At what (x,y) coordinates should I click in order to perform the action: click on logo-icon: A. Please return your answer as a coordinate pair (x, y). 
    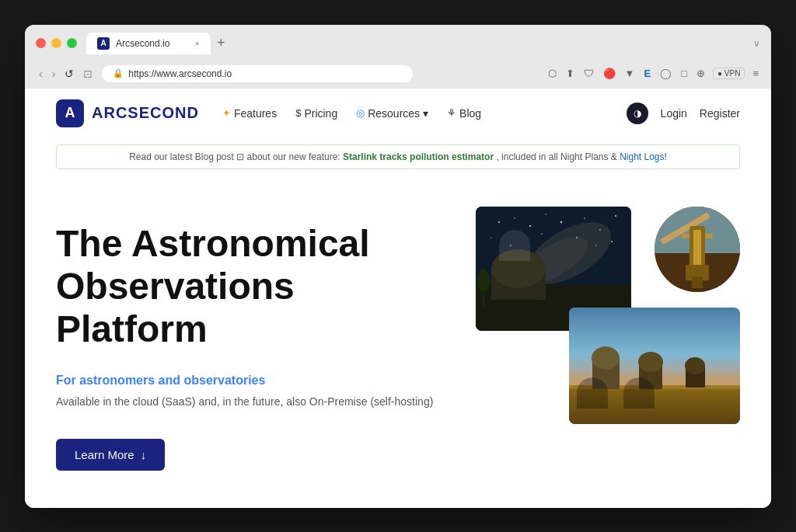
    Looking at the image, I should click on (70, 113).